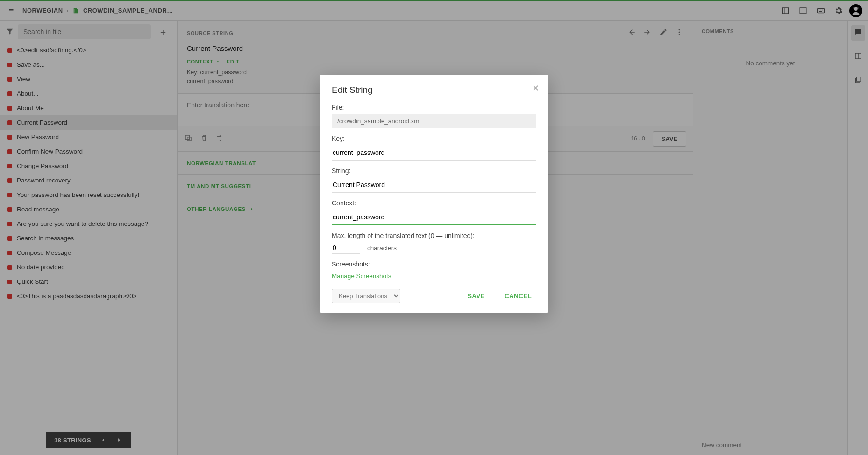 Image resolution: width=868 pixels, height=455 pixels. What do you see at coordinates (434, 264) in the screenshot?
I see `screenshots-label: Screenshots:` at bounding box center [434, 264].